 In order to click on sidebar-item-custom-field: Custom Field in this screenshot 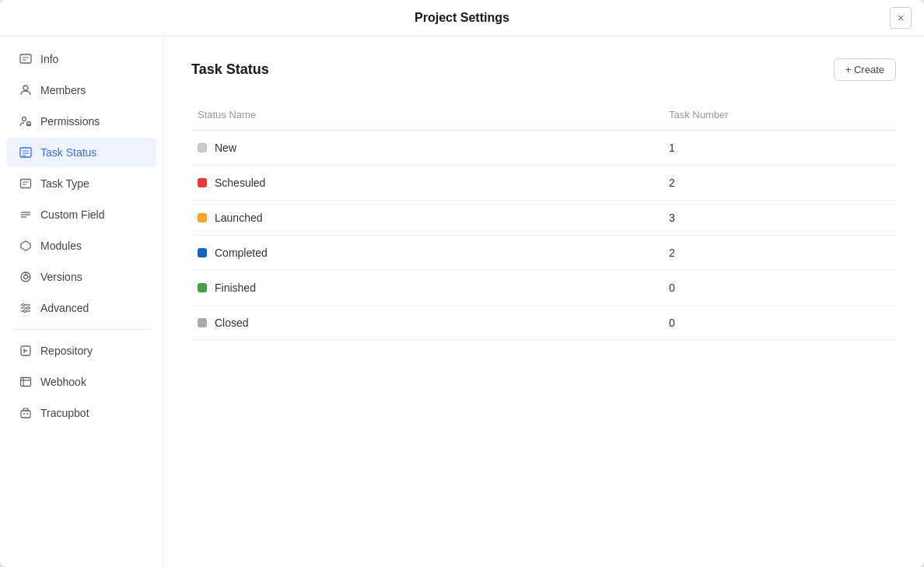, I will do `click(81, 215)`.